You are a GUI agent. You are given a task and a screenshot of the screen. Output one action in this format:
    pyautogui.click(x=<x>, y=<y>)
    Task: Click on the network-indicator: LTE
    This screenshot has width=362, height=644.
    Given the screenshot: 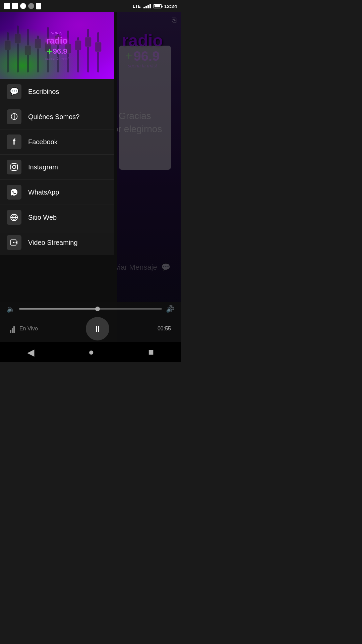 What is the action you would take?
    pyautogui.click(x=137, y=6)
    